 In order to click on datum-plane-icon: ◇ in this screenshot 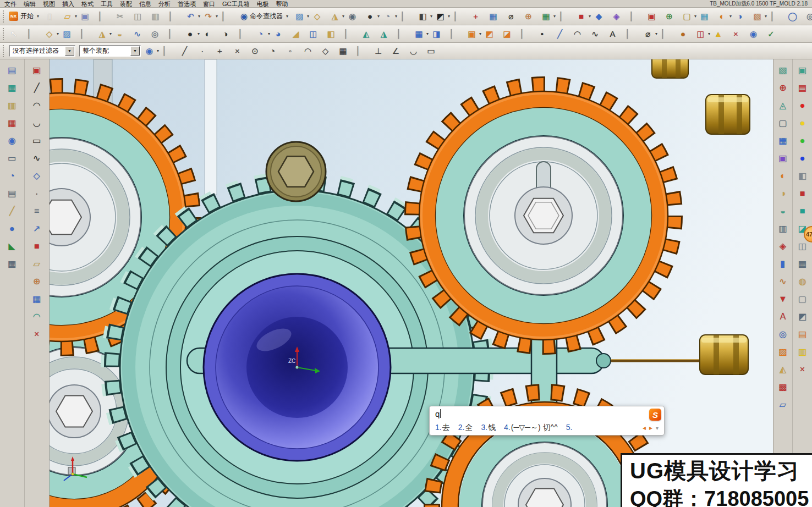, I will do `click(319, 16)`.